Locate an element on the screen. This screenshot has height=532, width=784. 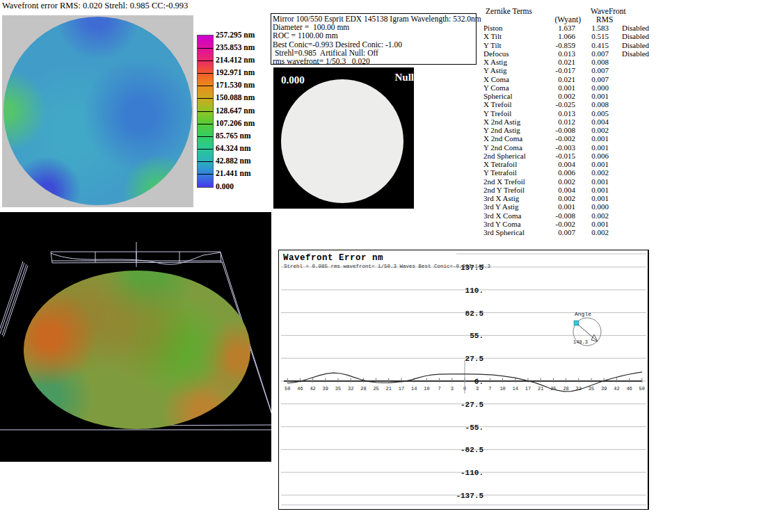
zernike-term-name: X Tilt is located at coordinates (518, 36).